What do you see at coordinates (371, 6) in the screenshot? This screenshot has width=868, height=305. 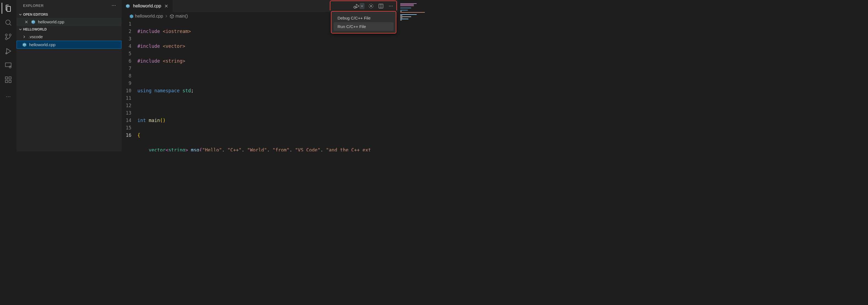 I see `settings-gear-icon` at bounding box center [371, 6].